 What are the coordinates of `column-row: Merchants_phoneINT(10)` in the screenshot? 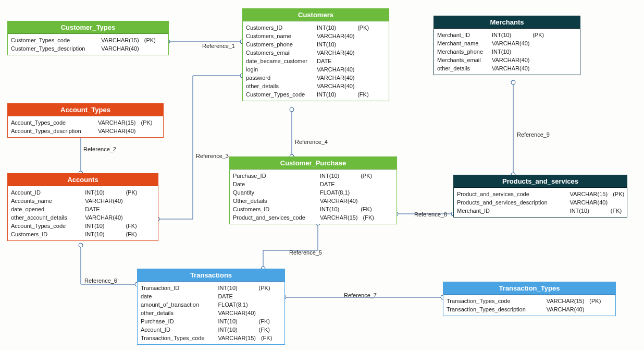 It's located at (507, 52).